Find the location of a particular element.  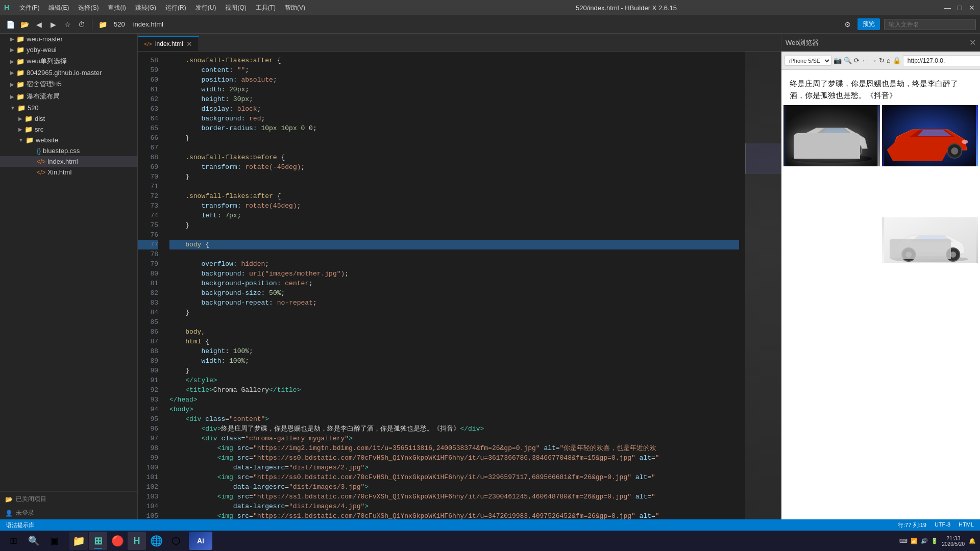

ai-button: Ai is located at coordinates (201, 541).